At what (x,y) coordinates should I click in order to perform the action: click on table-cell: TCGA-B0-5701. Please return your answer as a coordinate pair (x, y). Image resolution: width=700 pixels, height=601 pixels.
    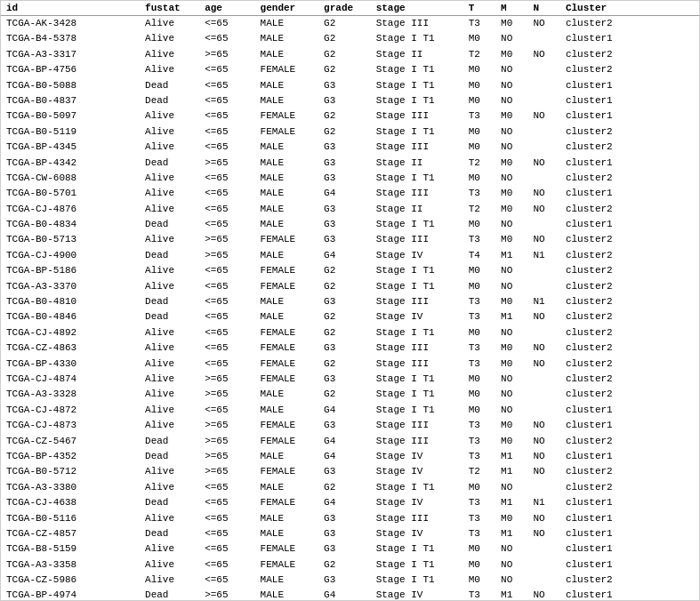
    Looking at the image, I should click on (70, 194).